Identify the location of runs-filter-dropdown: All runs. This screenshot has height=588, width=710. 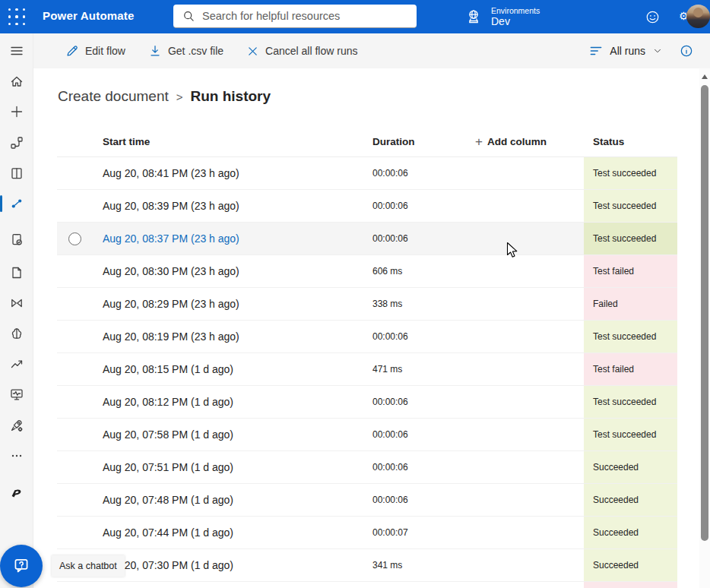
(626, 51).